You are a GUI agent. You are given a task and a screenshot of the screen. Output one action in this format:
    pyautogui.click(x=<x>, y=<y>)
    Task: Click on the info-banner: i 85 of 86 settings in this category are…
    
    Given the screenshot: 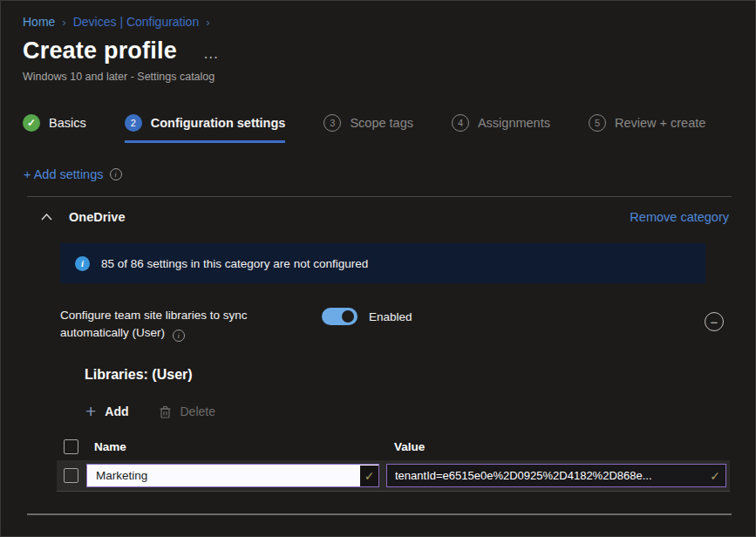 What is the action you would take?
    pyautogui.click(x=383, y=263)
    